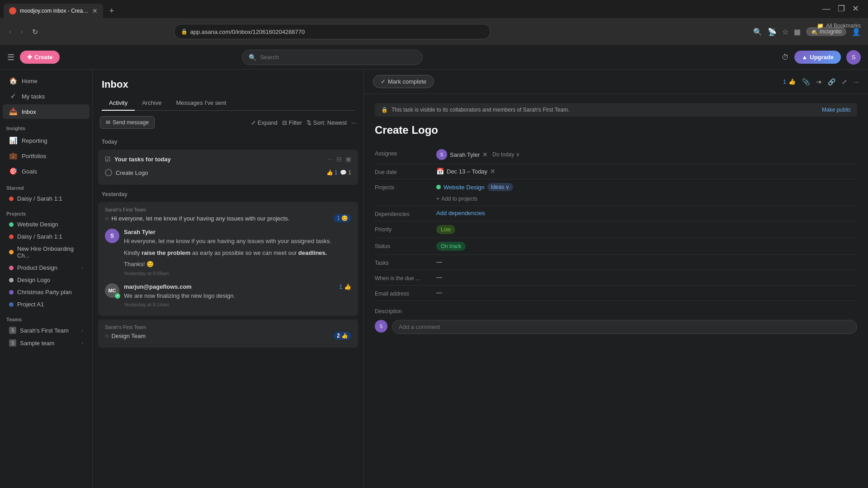 This screenshot has height=488, width=868. What do you see at coordinates (238, 241) in the screenshot?
I see `msg-text: Hi everyone, let me know if you are havi…` at bounding box center [238, 241].